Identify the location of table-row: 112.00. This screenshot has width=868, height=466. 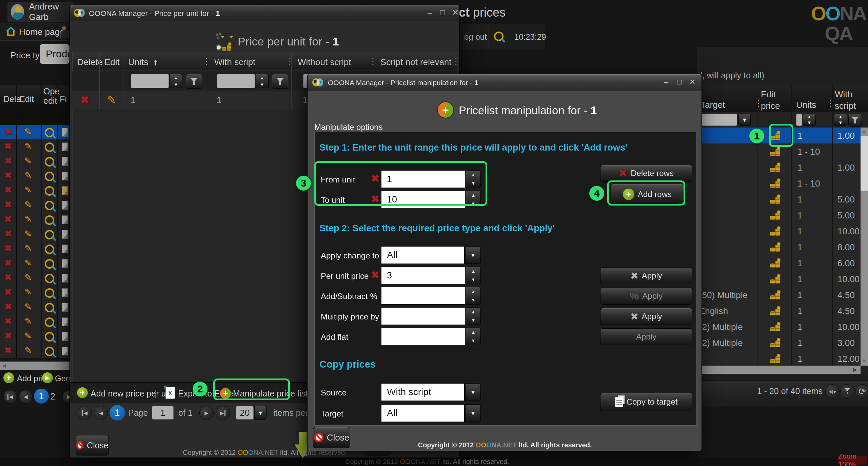
(779, 358).